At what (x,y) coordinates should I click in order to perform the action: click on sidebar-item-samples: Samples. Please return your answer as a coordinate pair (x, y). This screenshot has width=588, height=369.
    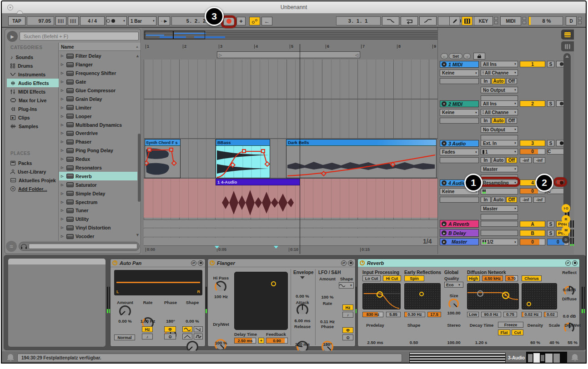
    Looking at the image, I should click on (33, 126).